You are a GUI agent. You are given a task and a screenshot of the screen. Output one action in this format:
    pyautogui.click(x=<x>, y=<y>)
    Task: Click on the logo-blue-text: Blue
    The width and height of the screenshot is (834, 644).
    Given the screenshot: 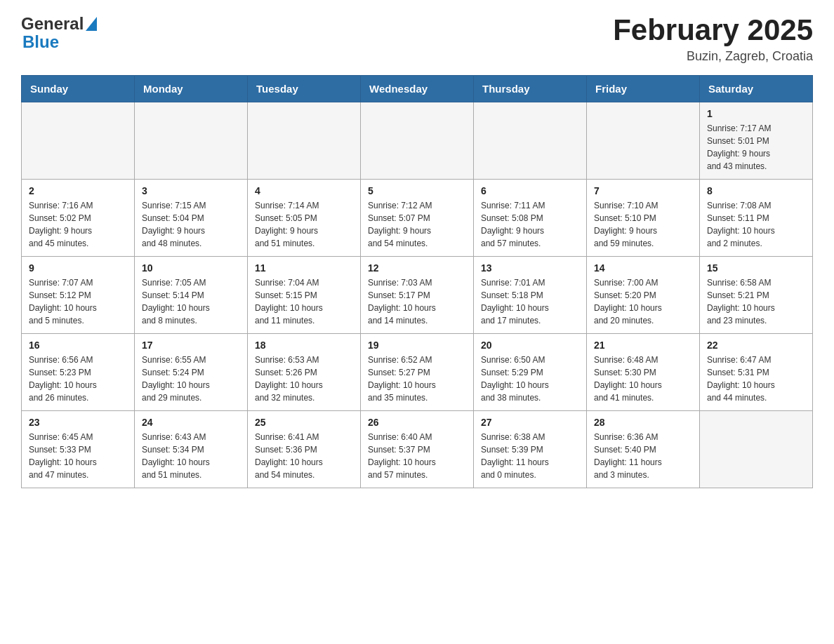 What is the action you would take?
    pyautogui.click(x=41, y=42)
    